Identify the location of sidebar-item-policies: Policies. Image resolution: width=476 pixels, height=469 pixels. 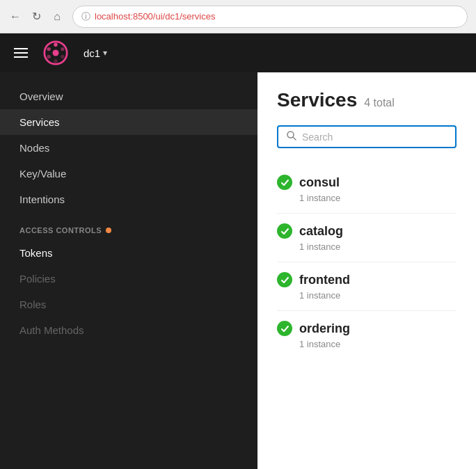
(129, 278).